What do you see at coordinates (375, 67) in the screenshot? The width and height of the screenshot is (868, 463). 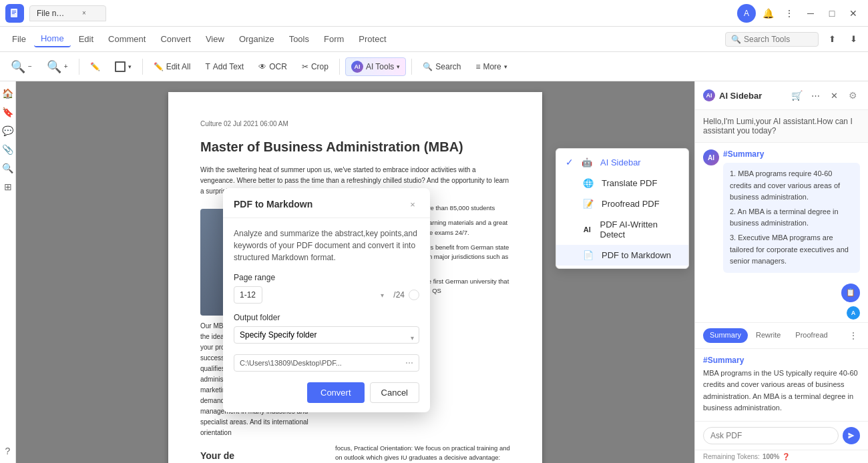 I see `ai-tools-btn: AI AI Tools ▾` at bounding box center [375, 67].